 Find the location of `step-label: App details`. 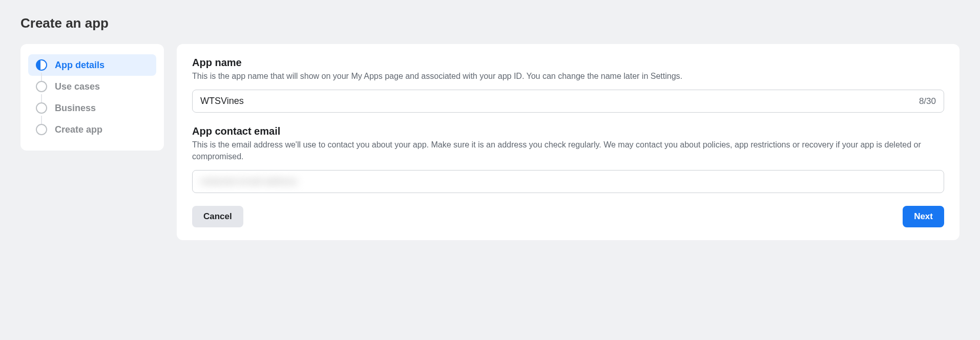

step-label: App details is located at coordinates (80, 66).